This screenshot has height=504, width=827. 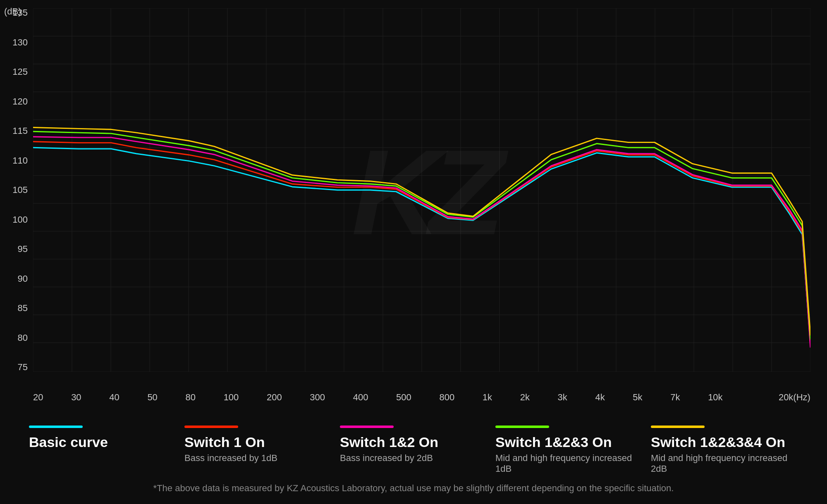 I want to click on y-label-100: 100, so click(x=20, y=220).